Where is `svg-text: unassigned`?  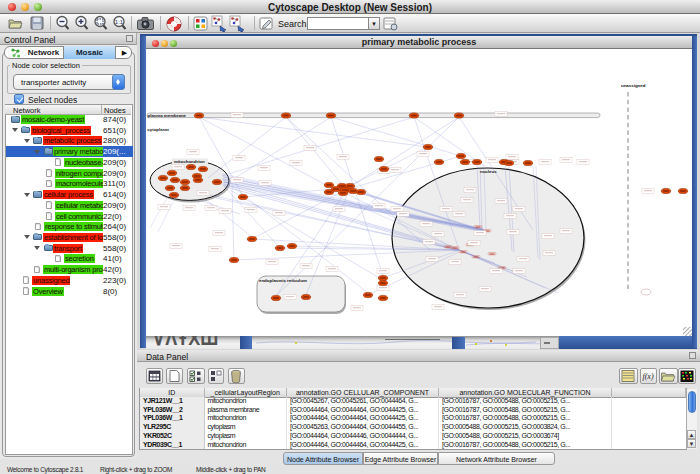 svg-text: unassigned is located at coordinates (634, 86).